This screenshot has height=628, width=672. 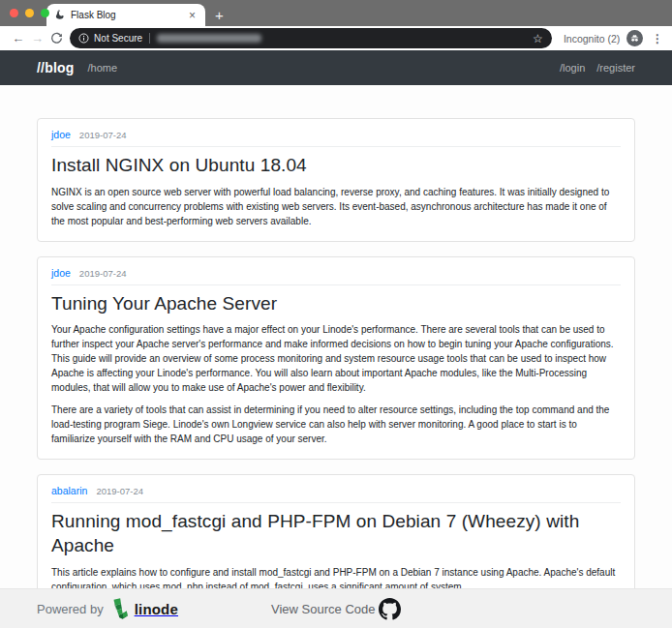 What do you see at coordinates (322, 534) in the screenshot?
I see `post-title: Running mod_fastcgi and PHP-FPM on Debia…` at bounding box center [322, 534].